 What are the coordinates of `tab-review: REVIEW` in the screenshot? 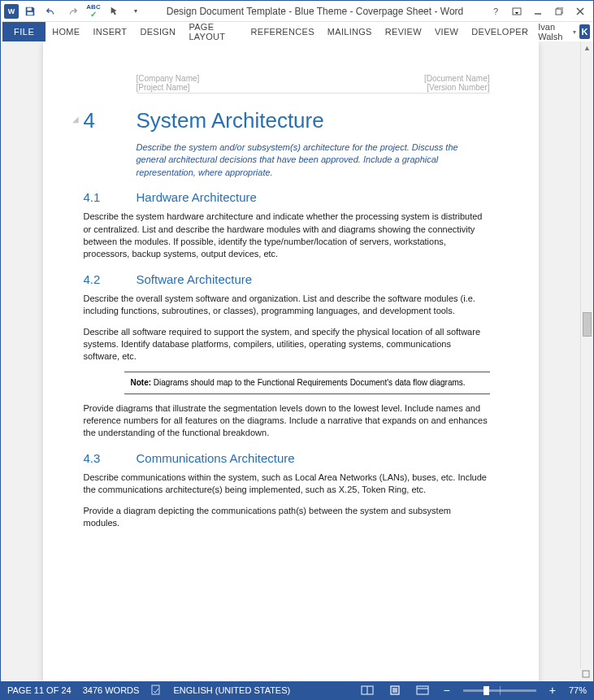 It's located at (403, 32).